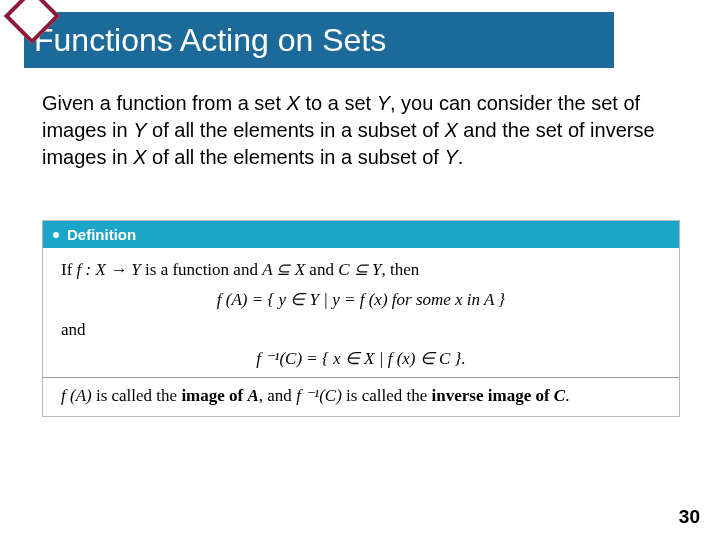 This screenshot has width=720, height=540. What do you see at coordinates (278, 396) in the screenshot?
I see `text: , and` at bounding box center [278, 396].